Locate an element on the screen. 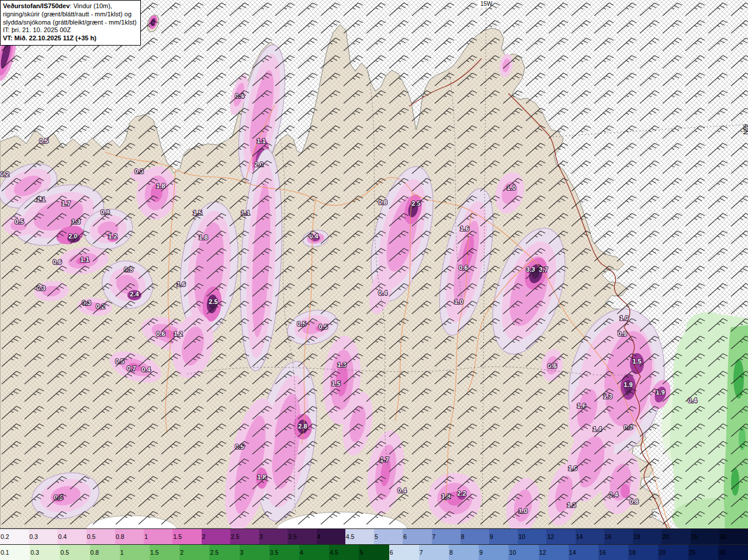  info-line-title: Veðurstofan/IS750dev: Vindur (10m), is located at coordinates (70, 6).